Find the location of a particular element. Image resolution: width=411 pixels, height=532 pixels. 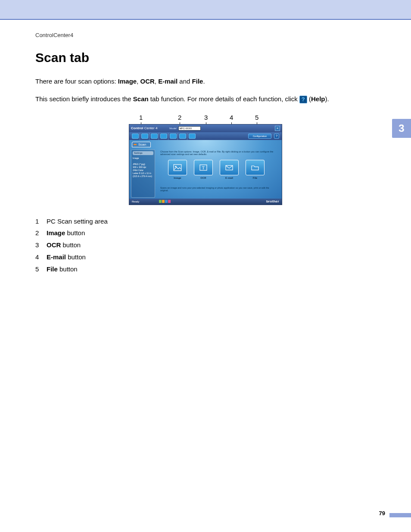

callout-2: 2 is located at coordinates (180, 117).